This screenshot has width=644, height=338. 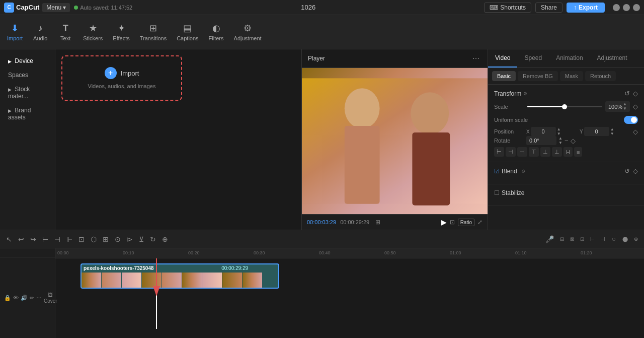 I want to click on align-center-v: ⊥, so click(x=545, y=152).